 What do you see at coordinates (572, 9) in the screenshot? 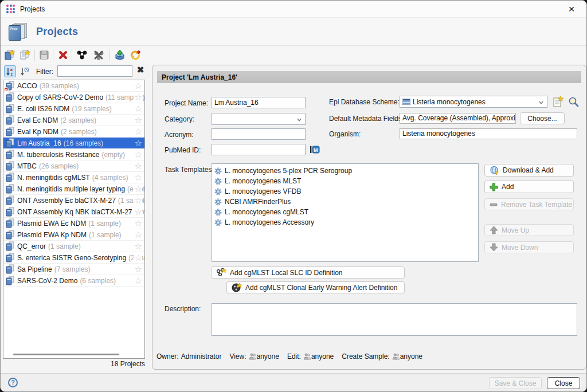
I see `window-close-icon: ×` at bounding box center [572, 9].